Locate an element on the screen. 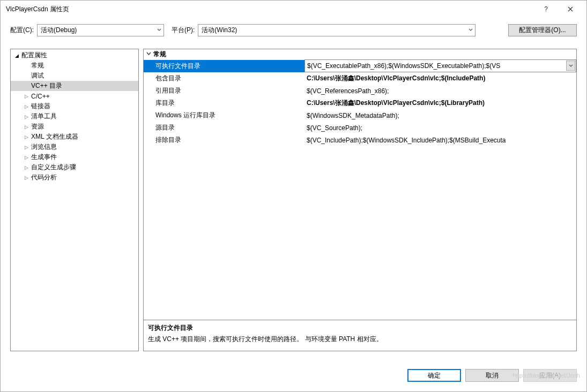 The image size is (587, 392). tree-item: ▷浏览信息 is located at coordinates (75, 147).